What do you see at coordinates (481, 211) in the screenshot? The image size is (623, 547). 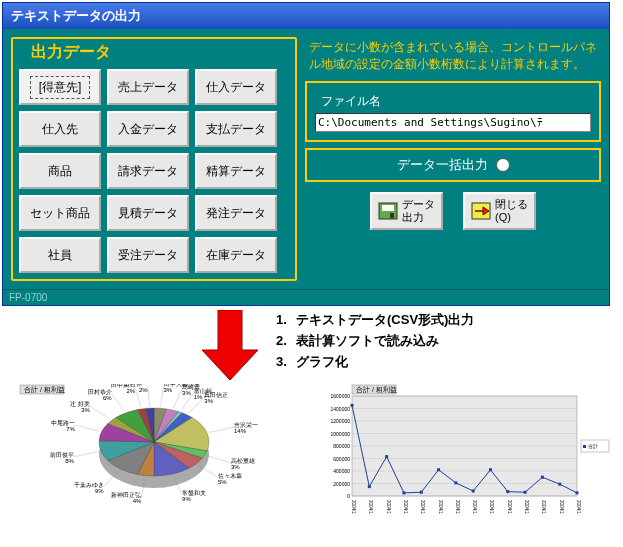 I see `exit-arrow-icon` at bounding box center [481, 211].